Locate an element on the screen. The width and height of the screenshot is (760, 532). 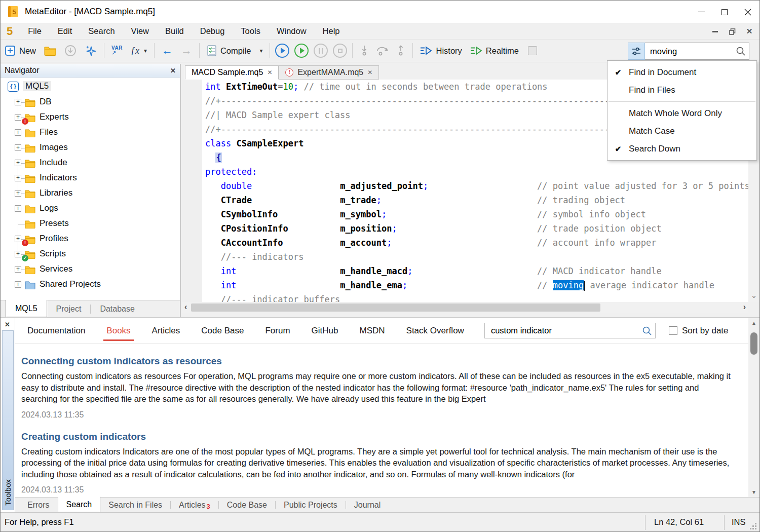
code-line: 39 CAccountInfo m_account; // account in… is located at coordinates (465, 243).